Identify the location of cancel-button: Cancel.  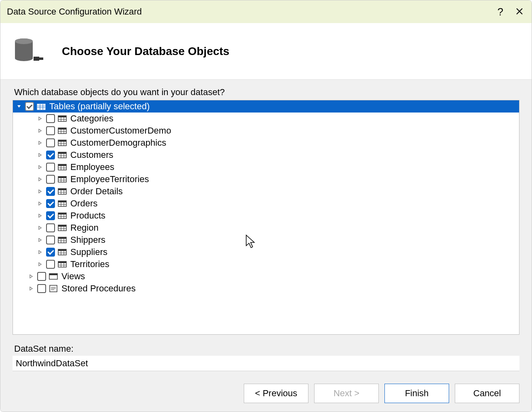
(487, 393).